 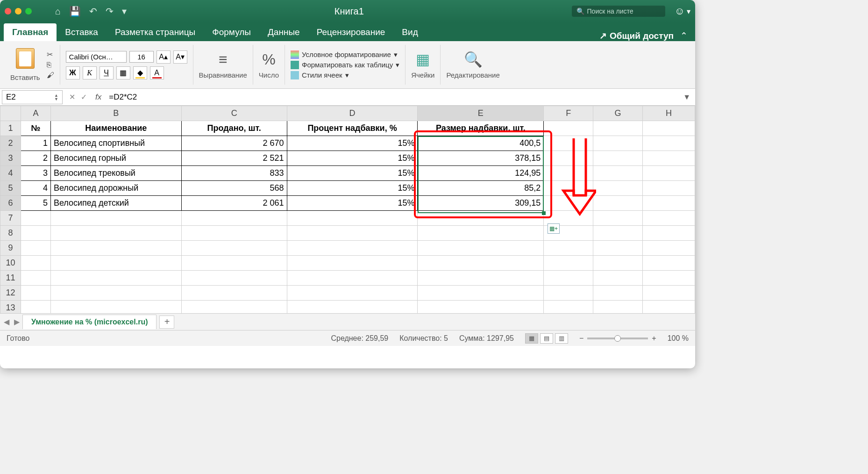 I want to click on row-header-10: 10, so click(x=11, y=263).